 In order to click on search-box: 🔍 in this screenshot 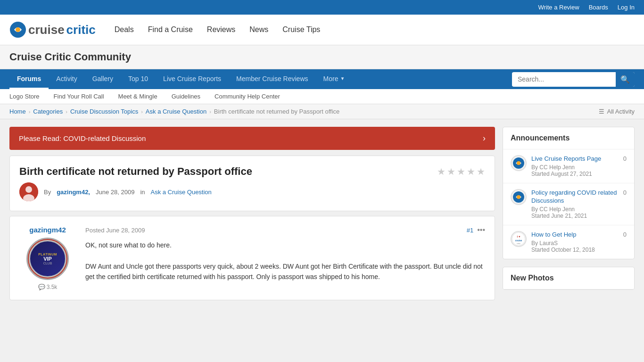, I will do `click(573, 79)`.